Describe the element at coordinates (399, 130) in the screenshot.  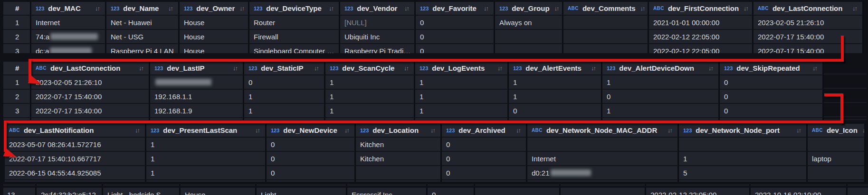
I see `column-header-dev_Location: 123dev_Location↓↑` at that location.